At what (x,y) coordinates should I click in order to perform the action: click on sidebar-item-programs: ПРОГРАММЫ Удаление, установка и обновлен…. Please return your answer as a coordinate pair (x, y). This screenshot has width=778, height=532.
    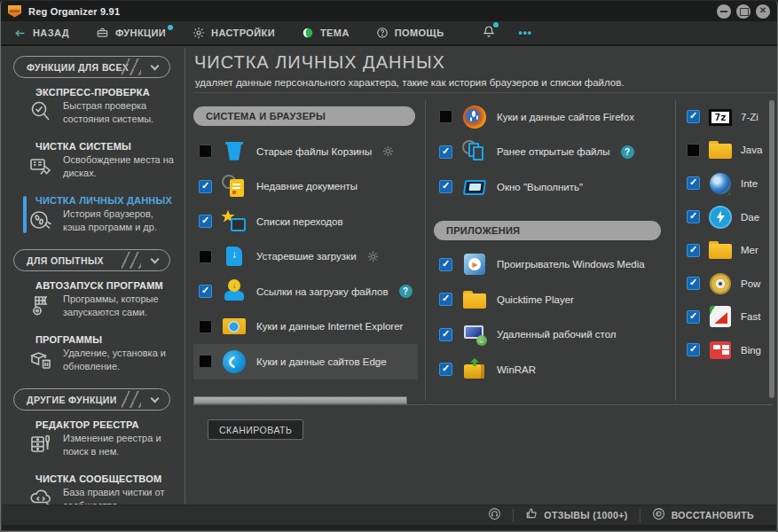
    Looking at the image, I should click on (101, 354).